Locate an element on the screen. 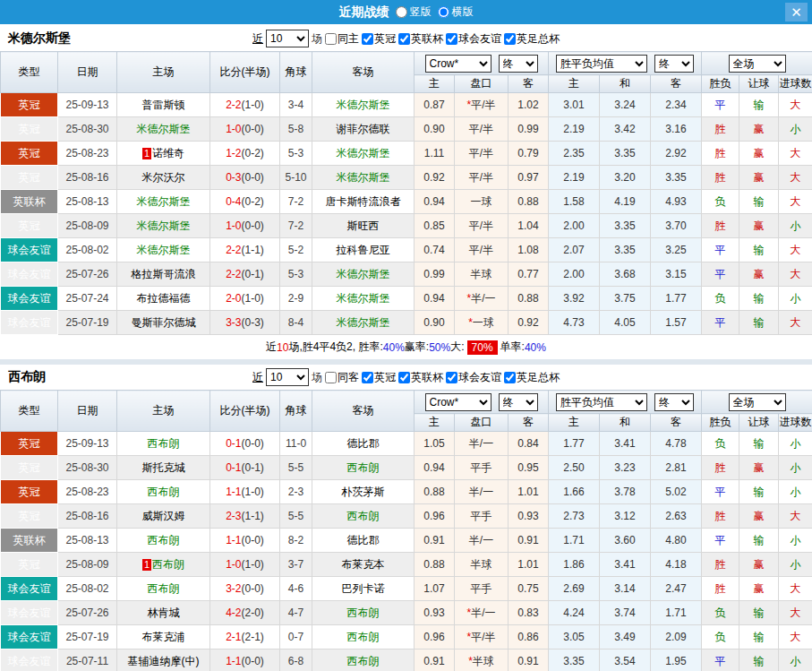 This screenshot has height=671, width=812. vertical-layout-radio is located at coordinates (401, 13).